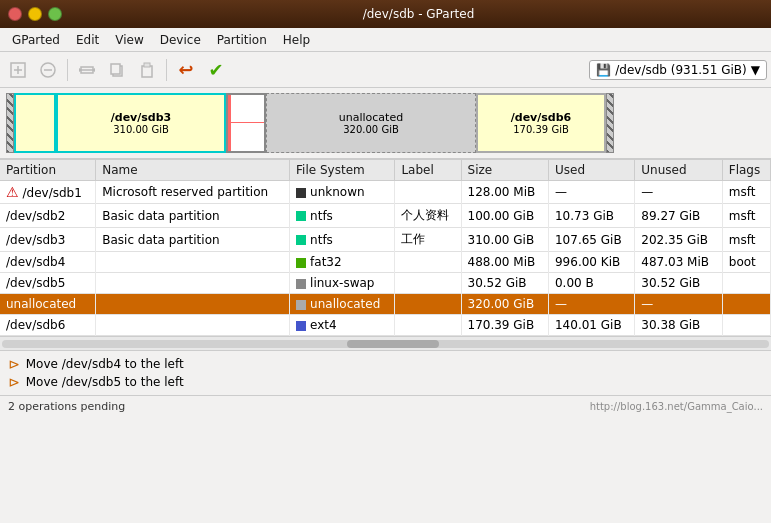  What do you see at coordinates (386, 372) in the screenshot?
I see `operations-panel: ⊳ Move /dev/sdb4 to the left ⊳ Move /dev…` at bounding box center [386, 372].